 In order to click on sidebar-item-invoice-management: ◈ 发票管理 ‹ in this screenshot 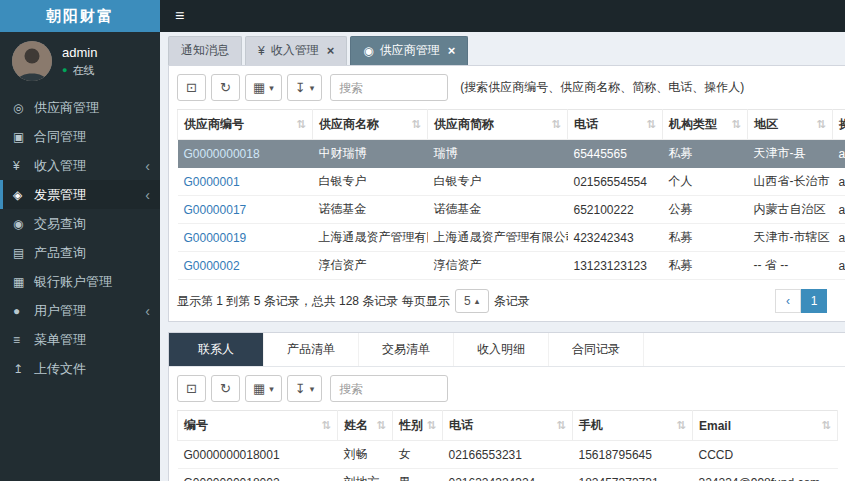, I will do `click(80, 194)`.